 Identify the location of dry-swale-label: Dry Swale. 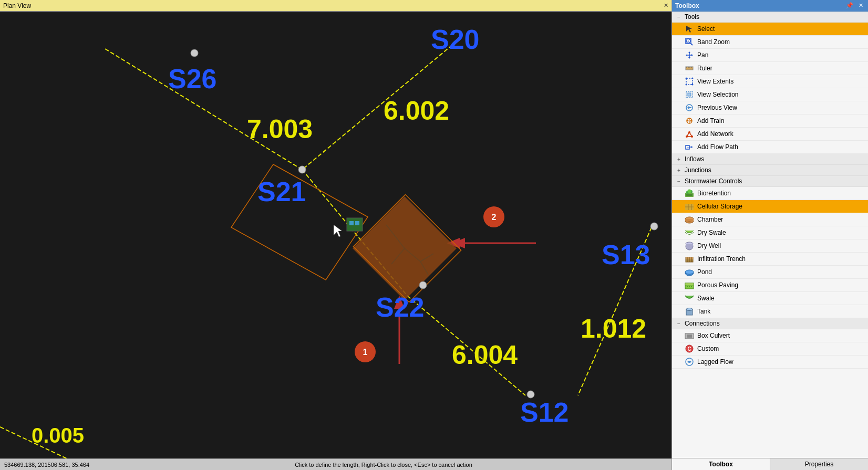
(711, 233).